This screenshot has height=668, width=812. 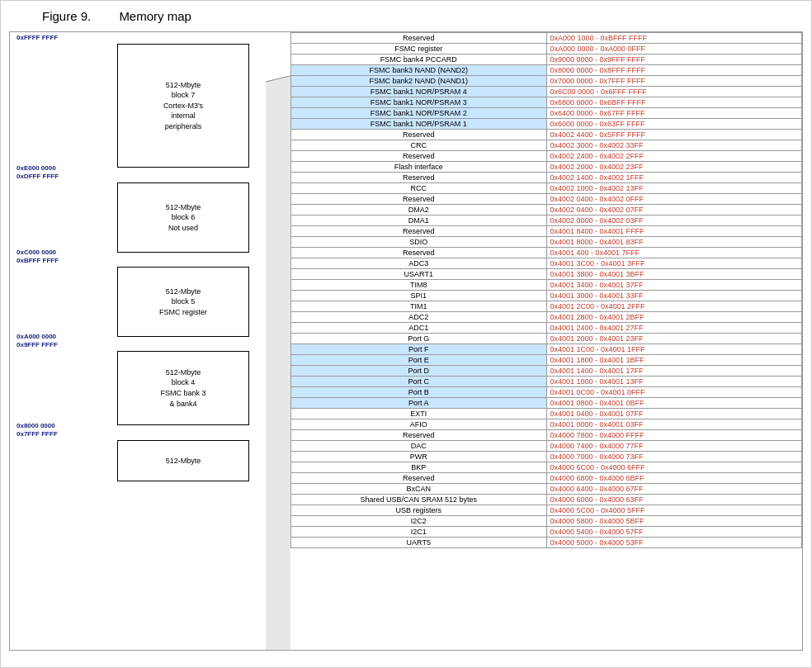 I want to click on mem-addr: 0x4001 0C00 - 0x4001 0FFF, so click(x=674, y=393).